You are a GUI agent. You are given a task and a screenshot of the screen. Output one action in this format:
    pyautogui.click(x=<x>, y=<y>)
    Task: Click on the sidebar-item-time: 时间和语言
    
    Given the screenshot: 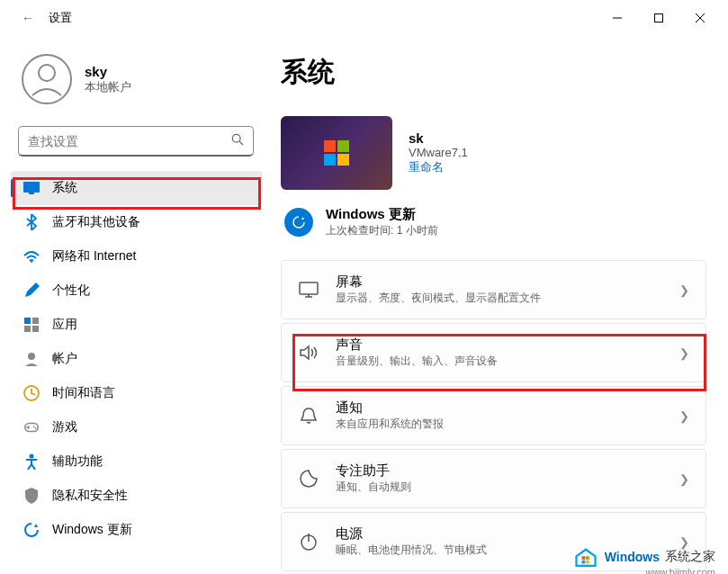 What is the action you would take?
    pyautogui.click(x=137, y=393)
    